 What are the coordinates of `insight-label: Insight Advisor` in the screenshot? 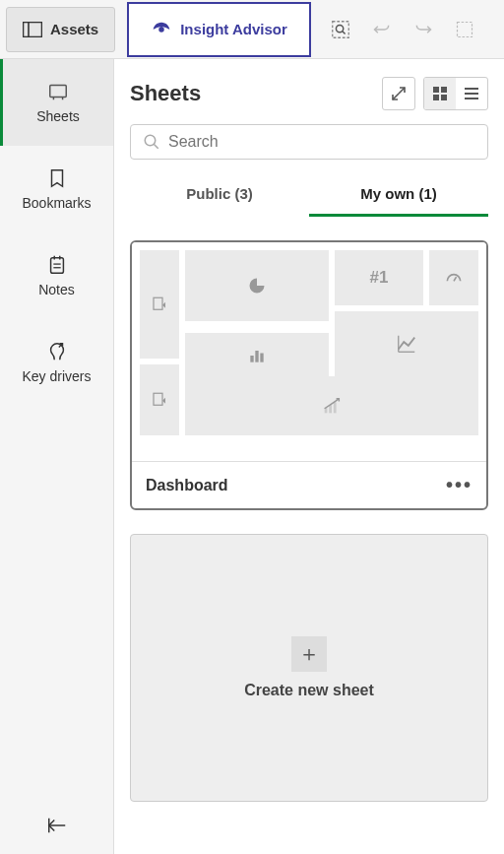 It's located at (234, 30).